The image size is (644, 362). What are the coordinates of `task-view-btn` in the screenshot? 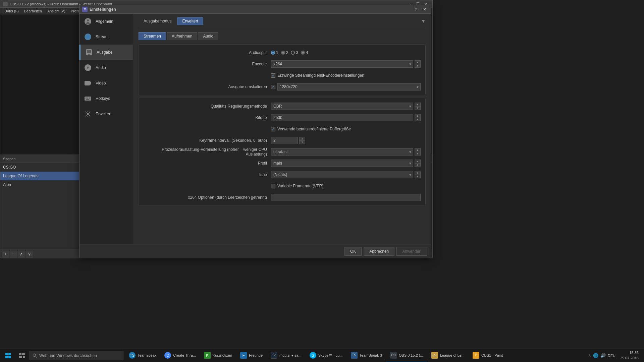 It's located at (22, 356).